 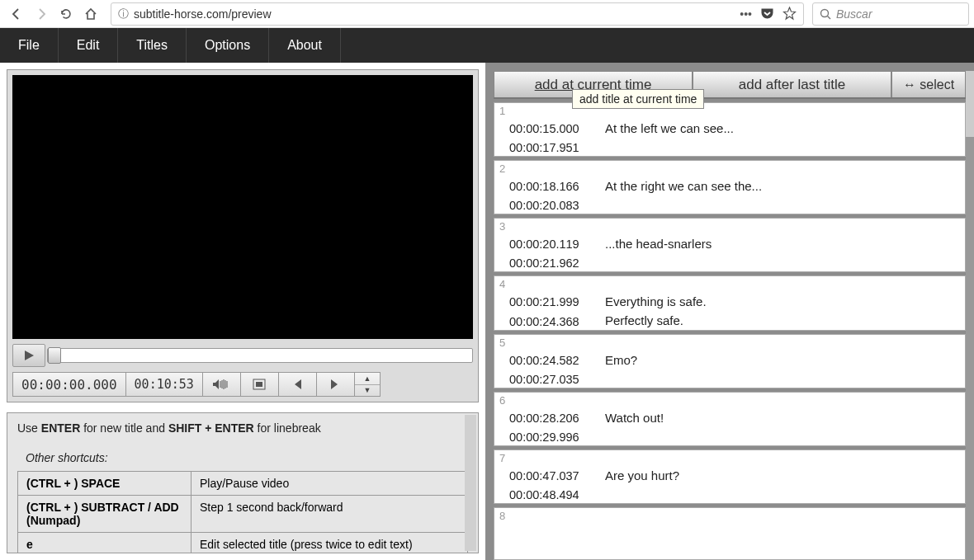 What do you see at coordinates (335, 384) in the screenshot?
I see `next-button` at bounding box center [335, 384].